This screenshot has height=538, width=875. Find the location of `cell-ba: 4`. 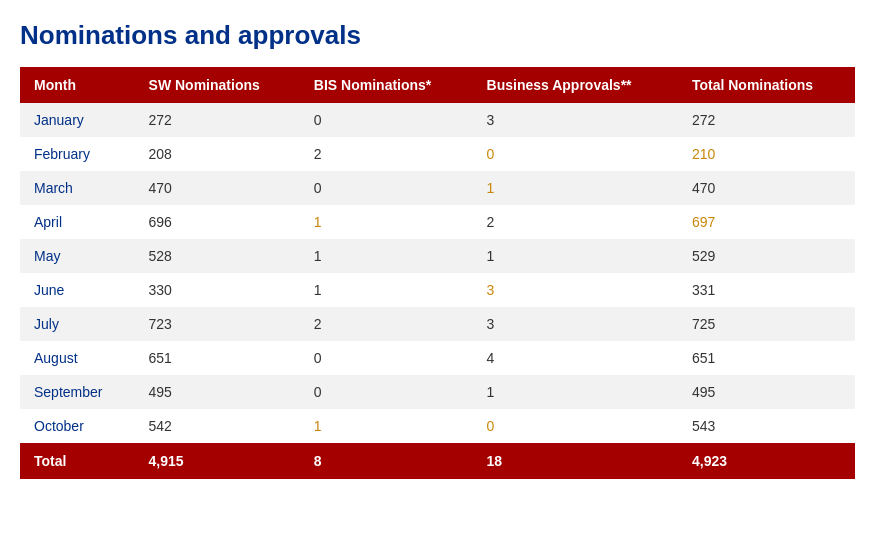

cell-ba: 4 is located at coordinates (576, 358).